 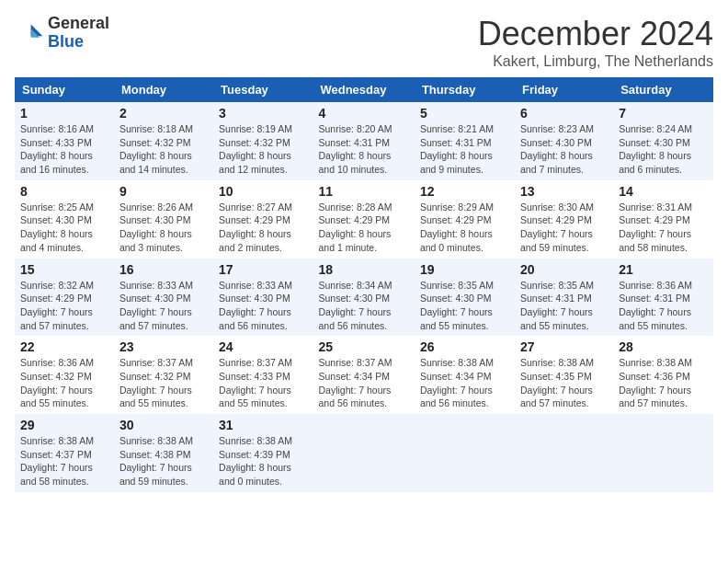 What do you see at coordinates (465, 113) in the screenshot?
I see `day-number: 5` at bounding box center [465, 113].